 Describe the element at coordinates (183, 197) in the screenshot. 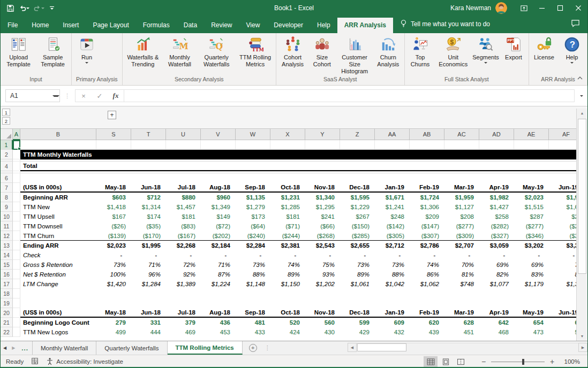

I see `cell-u8: $880` at that location.